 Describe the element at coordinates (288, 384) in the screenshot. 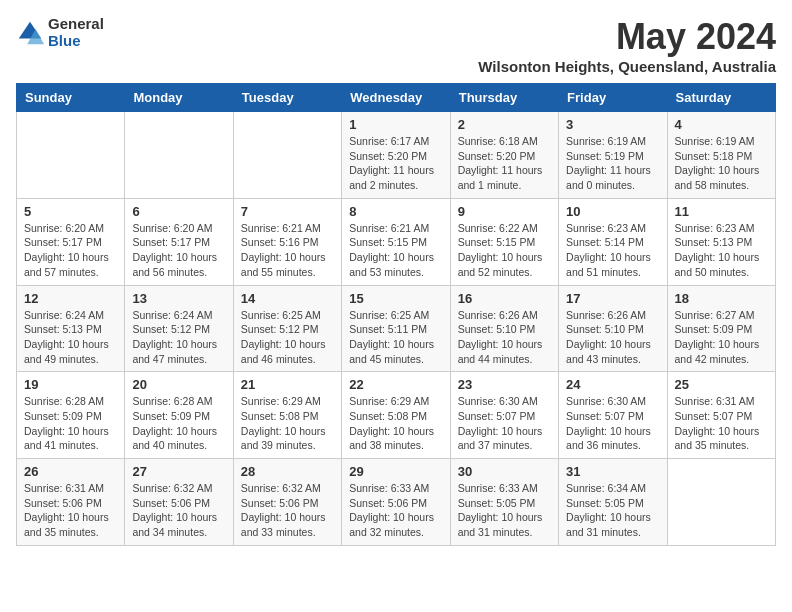

I see `day-number: 21` at that location.